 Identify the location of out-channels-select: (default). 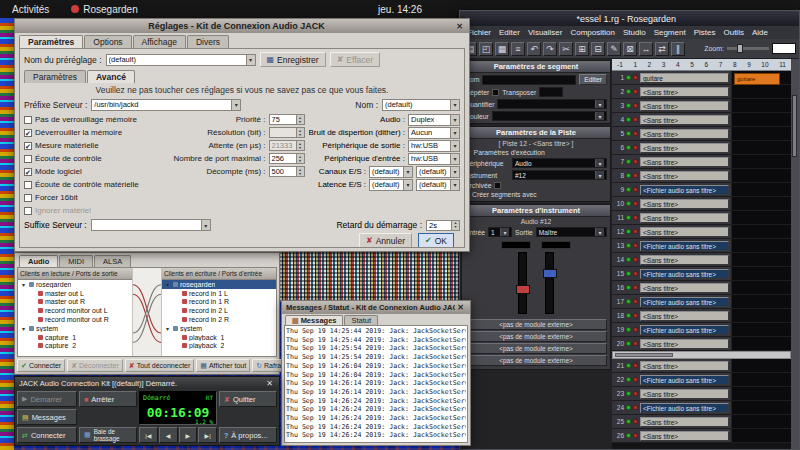
(438, 172).